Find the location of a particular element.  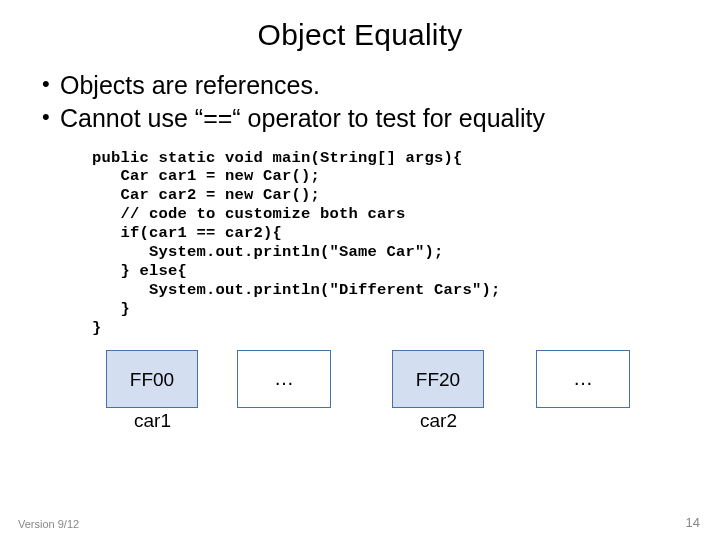

memory-address: FF00 is located at coordinates (152, 380).